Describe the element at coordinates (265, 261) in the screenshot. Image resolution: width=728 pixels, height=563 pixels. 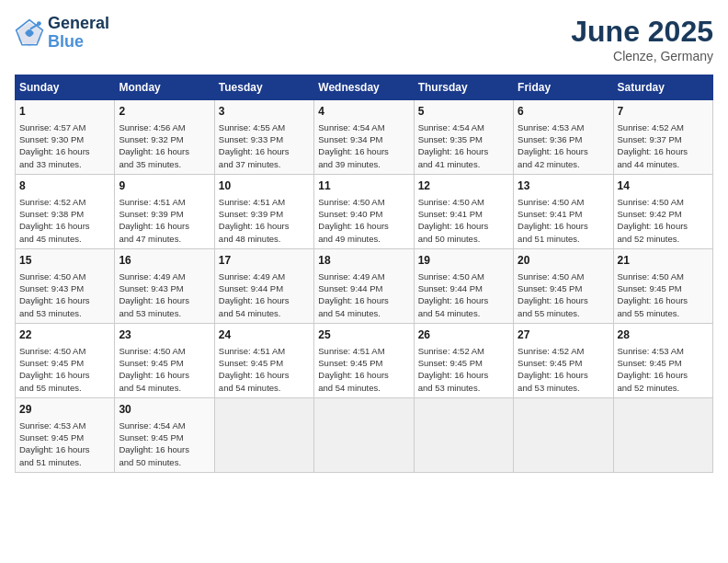
I see `day-number: 17` at that location.